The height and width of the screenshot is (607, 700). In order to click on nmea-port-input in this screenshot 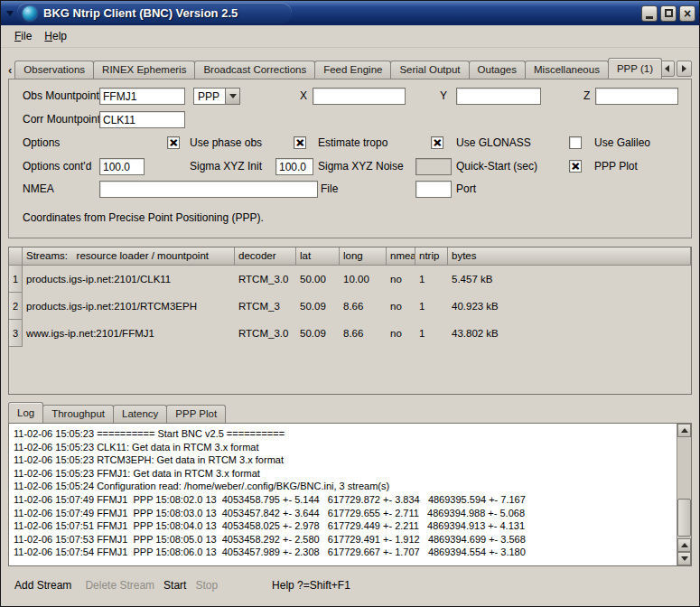, I will do `click(434, 190)`.